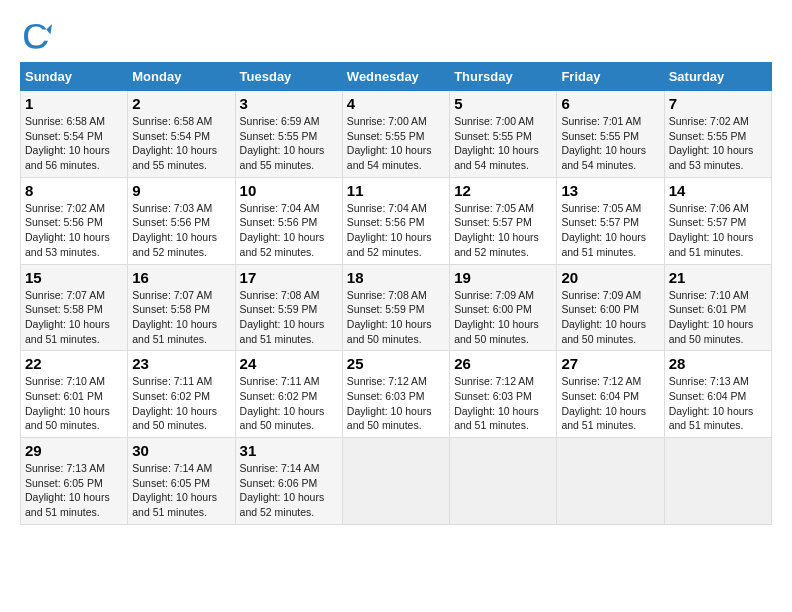 Image resolution: width=792 pixels, height=612 pixels. Describe the element at coordinates (396, 134) in the screenshot. I see `week-row: 1 Sunrise: 6:58 AMSunset: 5:54 PMDayligh…` at that location.